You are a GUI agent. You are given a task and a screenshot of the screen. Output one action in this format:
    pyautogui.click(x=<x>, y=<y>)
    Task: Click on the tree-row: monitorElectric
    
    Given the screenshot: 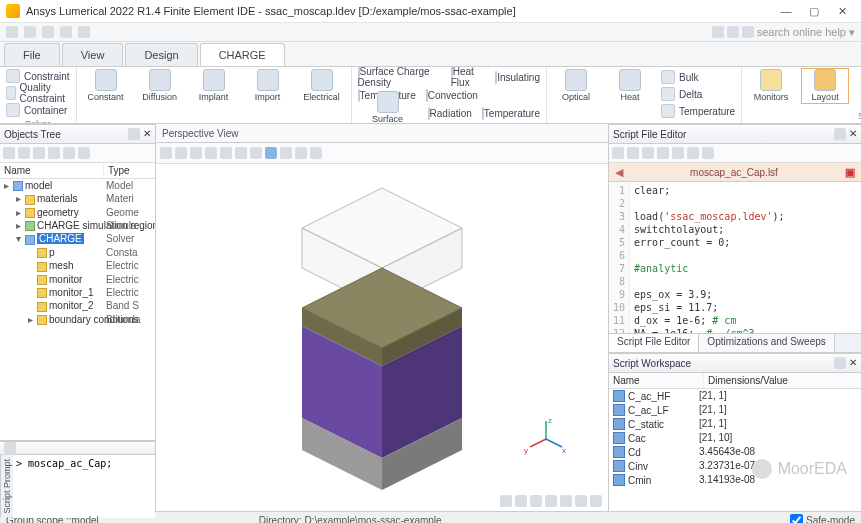 What is the action you would take?
    pyautogui.click(x=78, y=280)
    